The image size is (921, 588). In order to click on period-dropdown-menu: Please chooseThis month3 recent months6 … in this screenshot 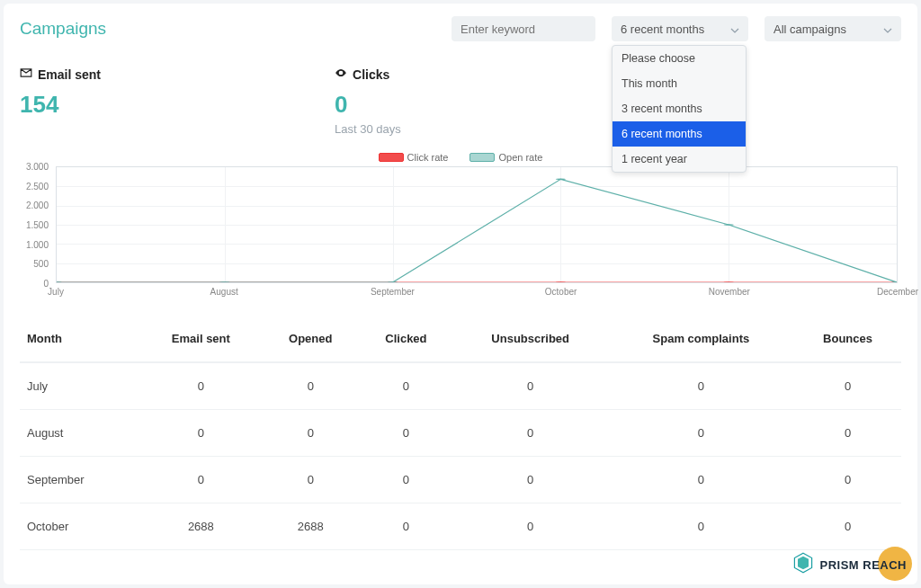, I will do `click(679, 109)`.